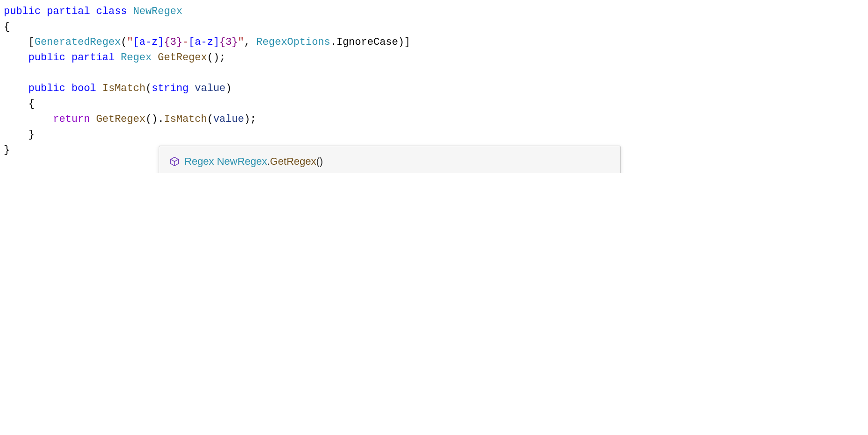 The image size is (868, 435). Describe the element at coordinates (32, 42) in the screenshot. I see `bracket-open: [` at that location.